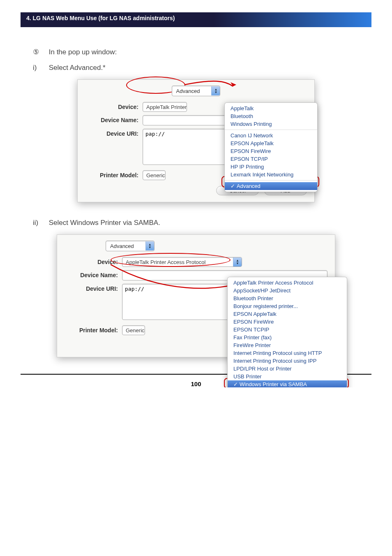  I want to click on menu-item: Canon IJ Network, so click(271, 136).